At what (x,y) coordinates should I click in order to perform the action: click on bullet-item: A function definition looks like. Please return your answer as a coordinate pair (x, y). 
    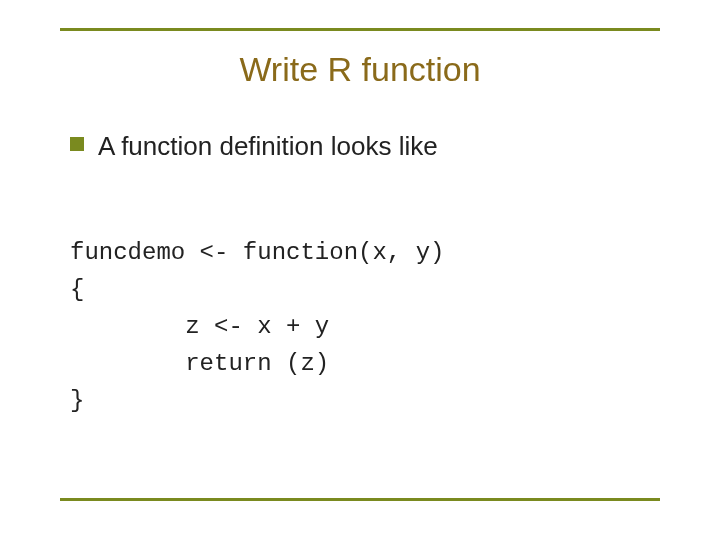
    Looking at the image, I should click on (365, 146).